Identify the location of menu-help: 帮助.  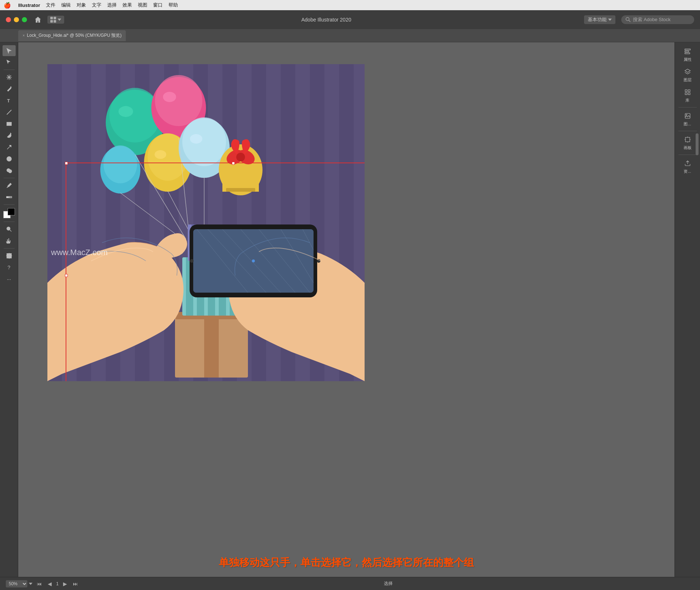
(173, 5).